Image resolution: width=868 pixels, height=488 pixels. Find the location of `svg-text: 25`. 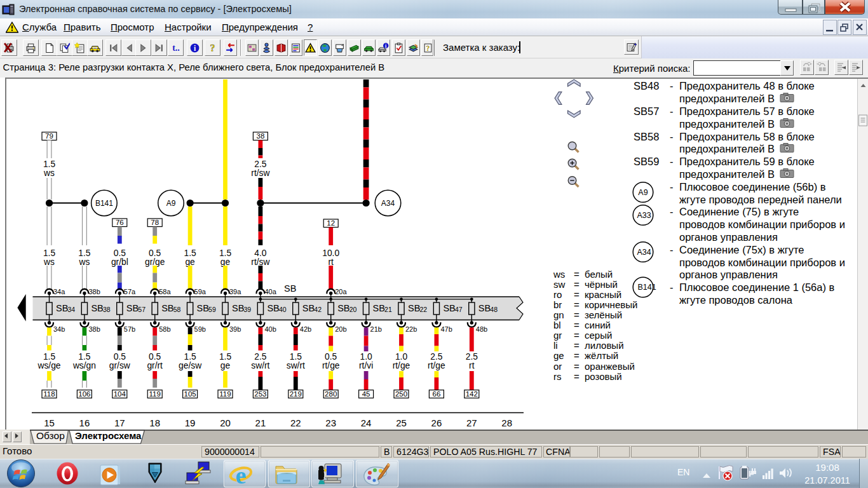

svg-text: 25 is located at coordinates (402, 423).